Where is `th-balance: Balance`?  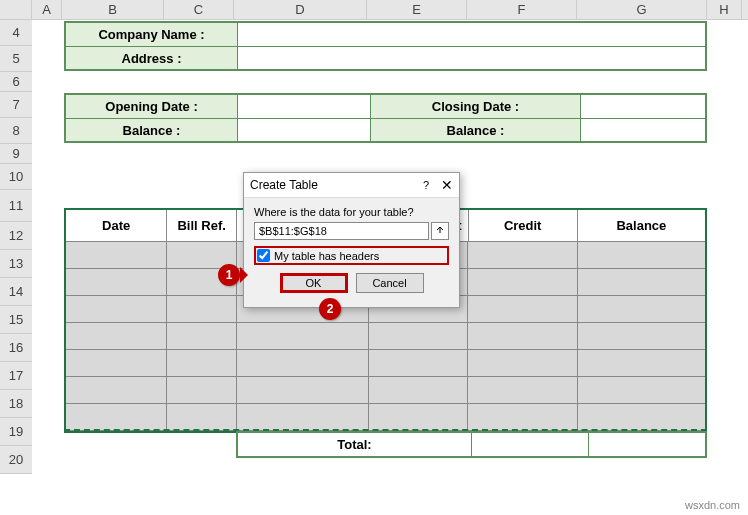
th-balance: Balance is located at coordinates (642, 226).